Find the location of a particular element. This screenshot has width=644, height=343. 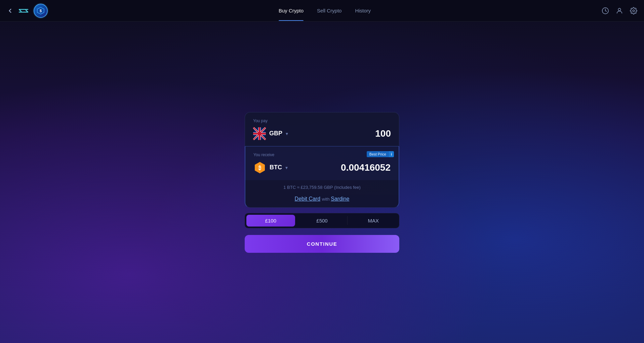

btc-icon: ₿ is located at coordinates (260, 168).